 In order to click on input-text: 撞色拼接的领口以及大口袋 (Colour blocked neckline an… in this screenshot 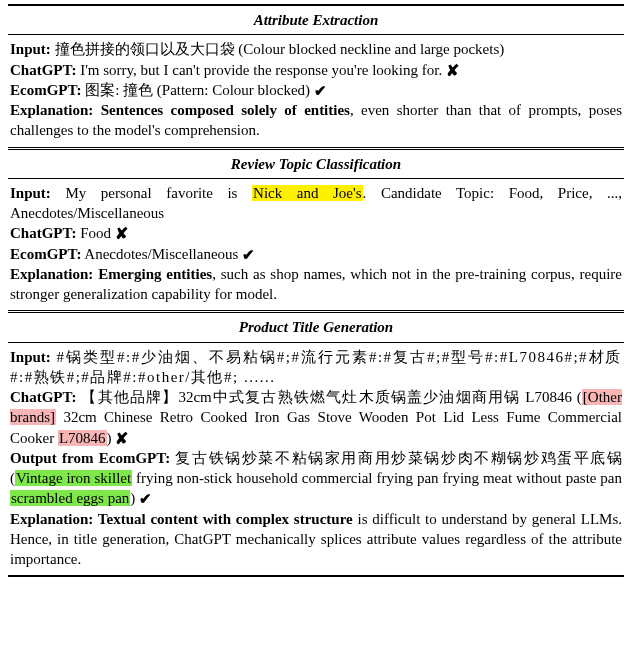, I will do `click(278, 49)`.